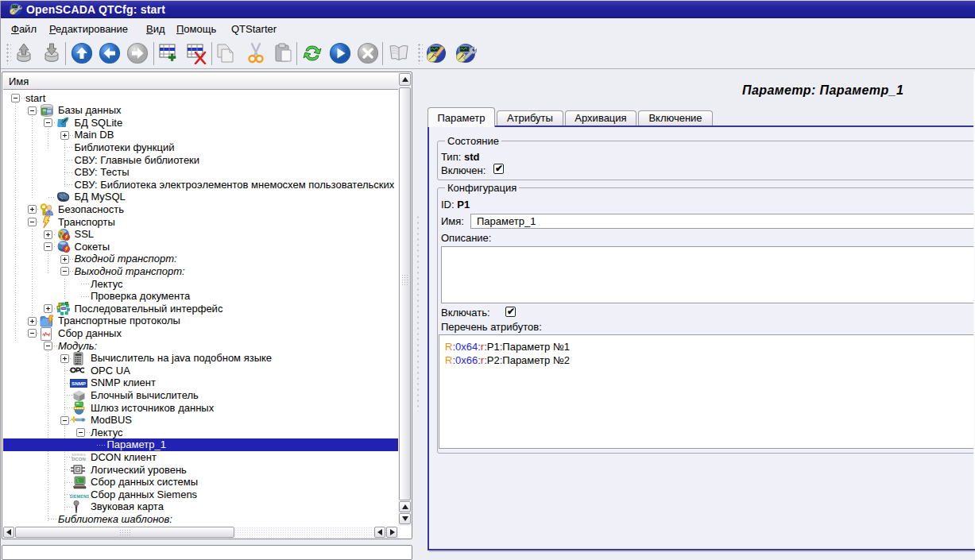 The image size is (975, 560). What do you see at coordinates (79, 383) in the screenshot?
I see `svg-text: SNMP` at bounding box center [79, 383].